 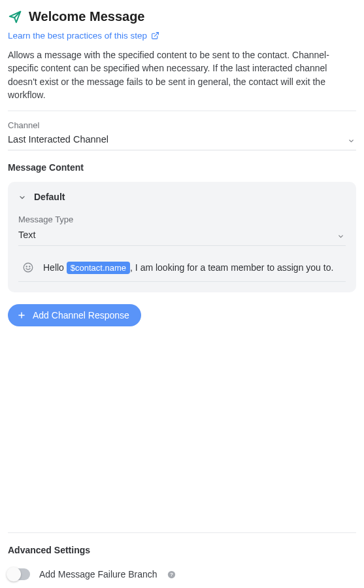 I want to click on toggle-knob, so click(x=14, y=574).